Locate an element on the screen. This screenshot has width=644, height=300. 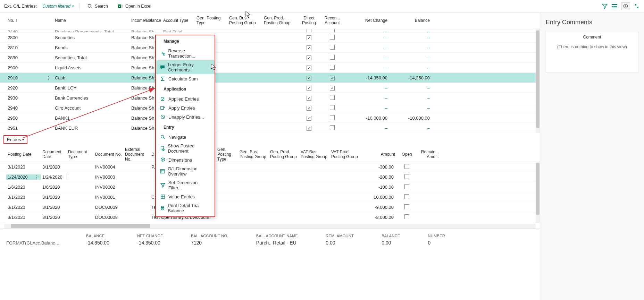
gl-account-row: 2920Bank, LCYBalance Sheet–– is located at coordinates (270, 88).